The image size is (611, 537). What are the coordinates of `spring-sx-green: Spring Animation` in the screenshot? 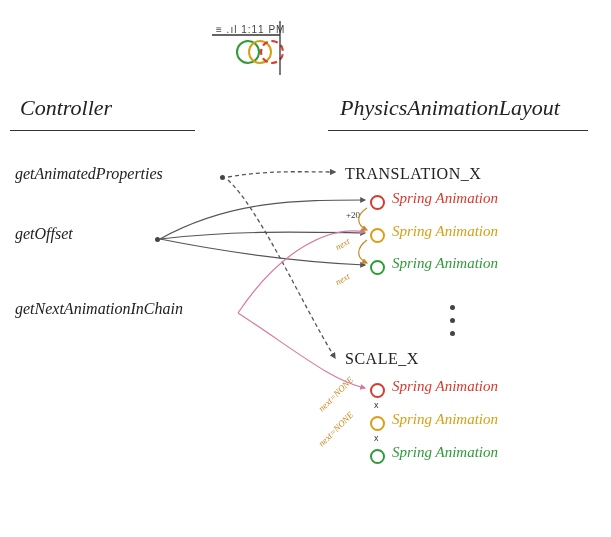 It's located at (445, 452).